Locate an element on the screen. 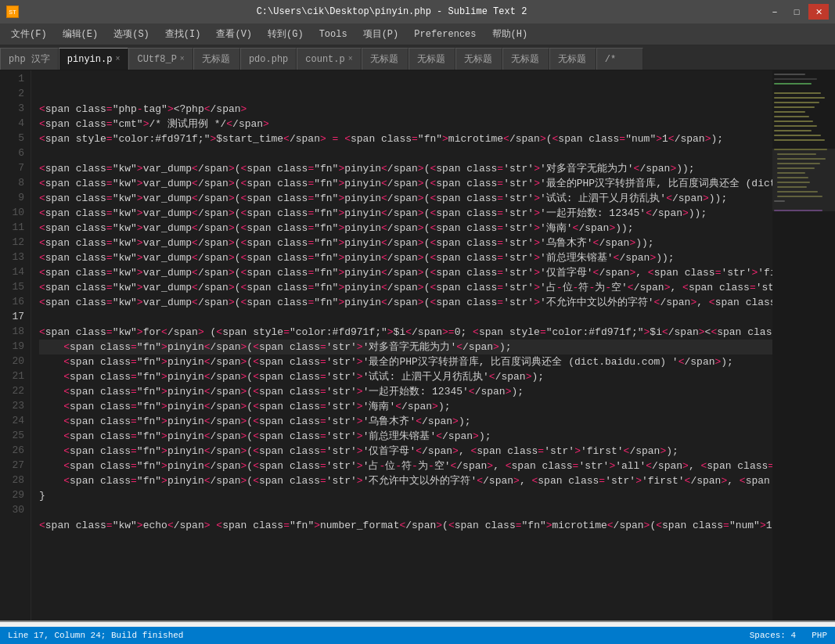 The image size is (835, 644). code-line-16: <span class="kw">for</span> (<span style… is located at coordinates (405, 332).